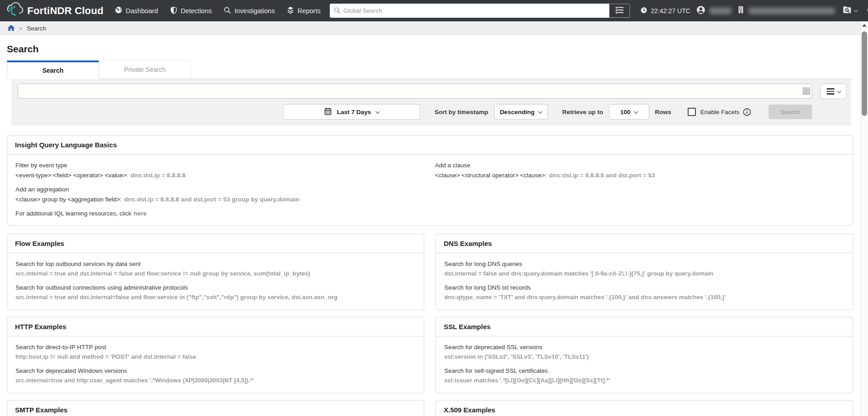 This screenshot has width=868, height=416. What do you see at coordinates (864, 25) in the screenshot?
I see `scroll-up-arrow` at bounding box center [864, 25].